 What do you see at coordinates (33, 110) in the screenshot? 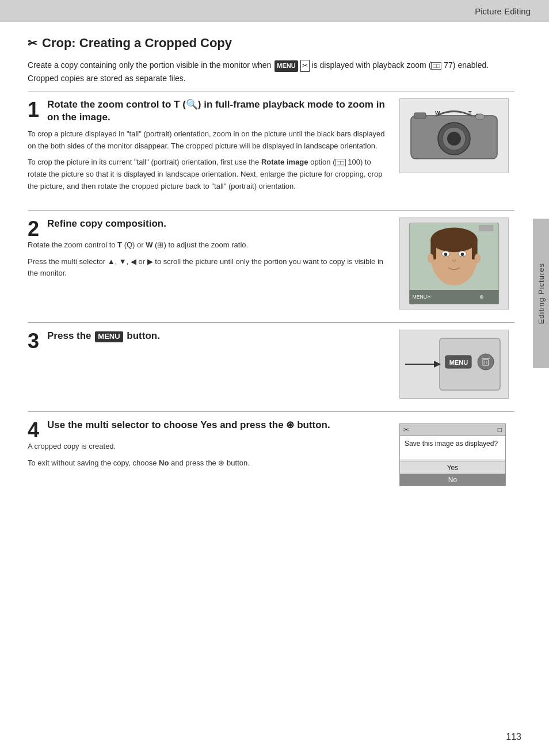
I see `step-1-number: 1` at bounding box center [33, 110].